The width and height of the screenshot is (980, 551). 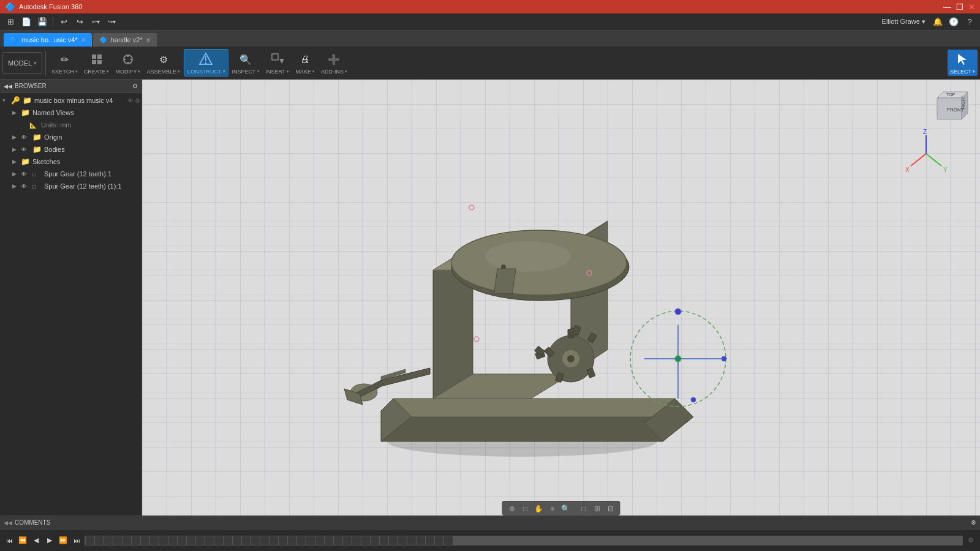 What do you see at coordinates (597, 509) in the screenshot?
I see `grid-display-icon: ⊞` at bounding box center [597, 509].